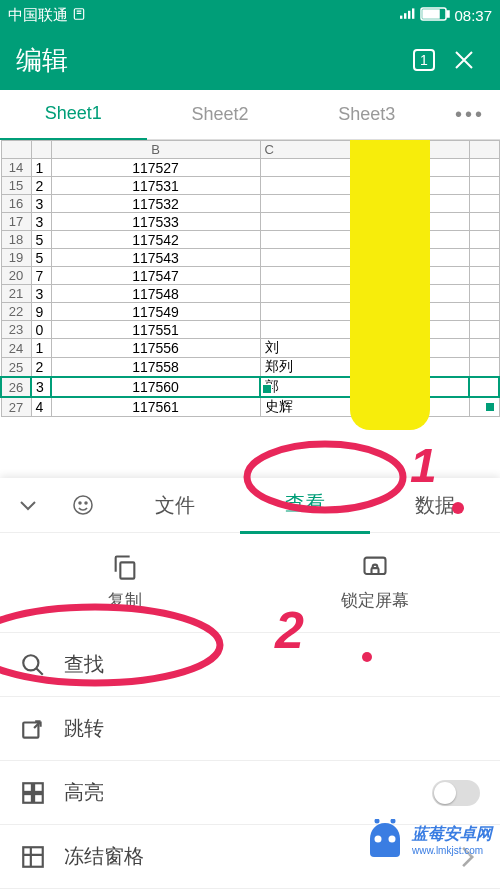 The height and width of the screenshot is (889, 500). I want to click on cell: 117549, so click(156, 312).